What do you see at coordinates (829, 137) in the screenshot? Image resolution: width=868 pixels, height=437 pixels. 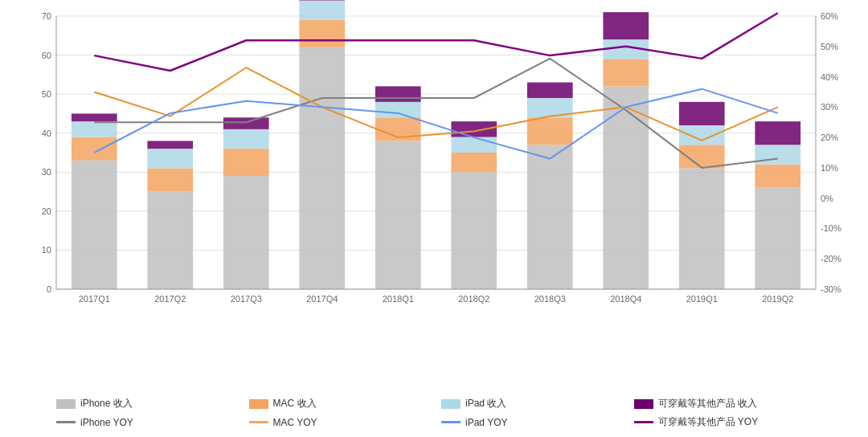 I see `svg-text: 20%` at bounding box center [829, 137].